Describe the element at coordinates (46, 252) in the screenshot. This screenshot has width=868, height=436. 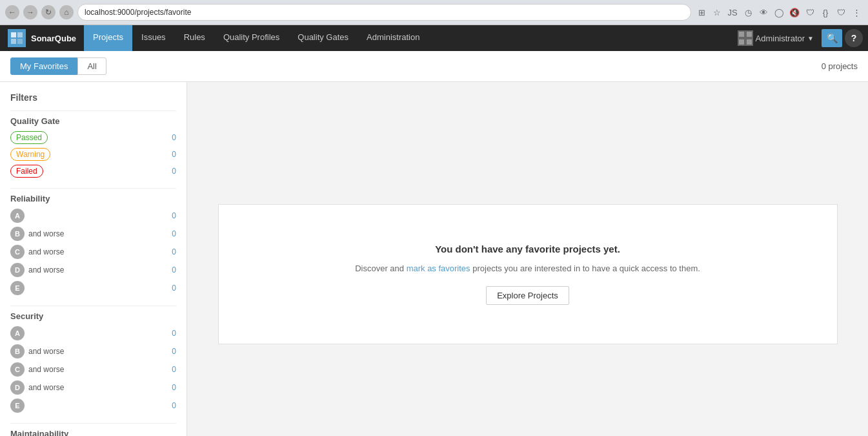
I see `grade-c-label: and worse` at that location.